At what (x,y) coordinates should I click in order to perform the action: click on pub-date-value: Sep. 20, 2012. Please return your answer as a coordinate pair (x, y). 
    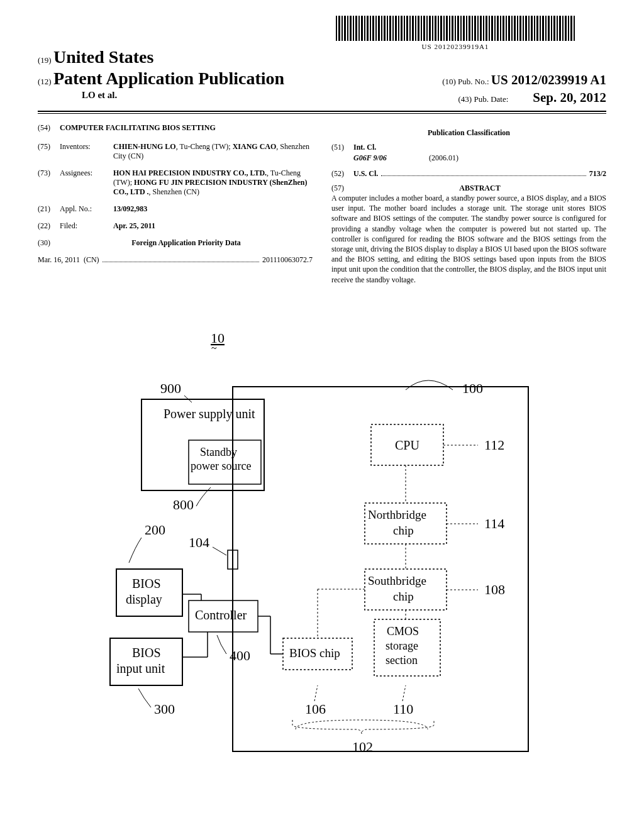
    Looking at the image, I should click on (570, 97).